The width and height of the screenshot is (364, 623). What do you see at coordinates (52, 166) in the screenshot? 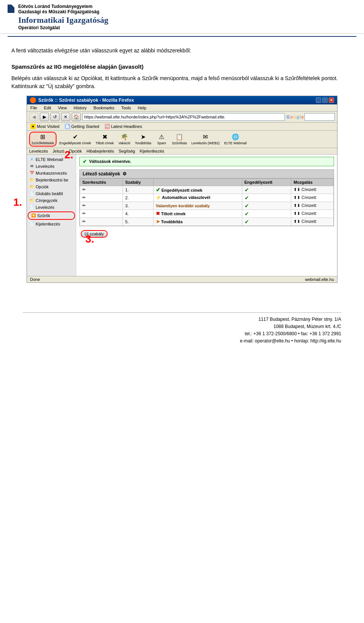
I see `sidebar-item-levelezos: ✉ Levelezés` at bounding box center [52, 166].